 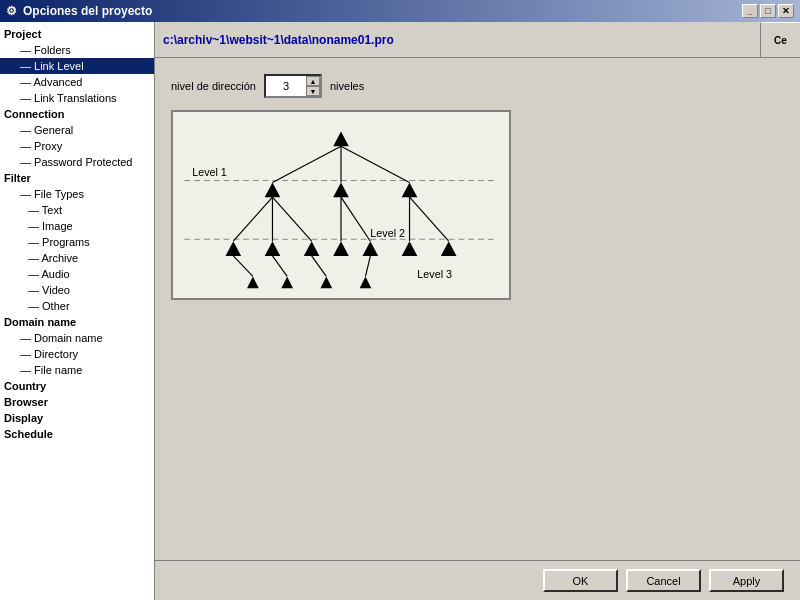 I want to click on top-bar: c:\archiv~1\websit~1\data\noname01.pro C…, so click(x=478, y=40).